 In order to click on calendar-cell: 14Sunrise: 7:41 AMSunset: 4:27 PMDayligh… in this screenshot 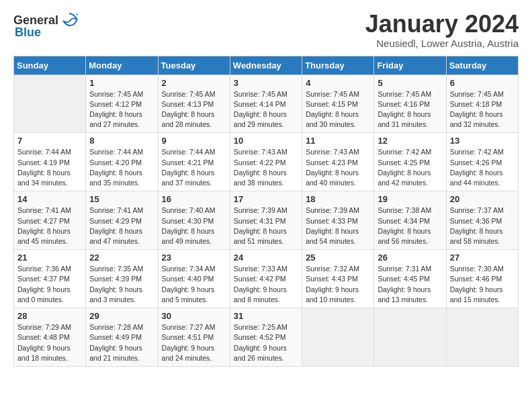, I will do `click(50, 220)`.